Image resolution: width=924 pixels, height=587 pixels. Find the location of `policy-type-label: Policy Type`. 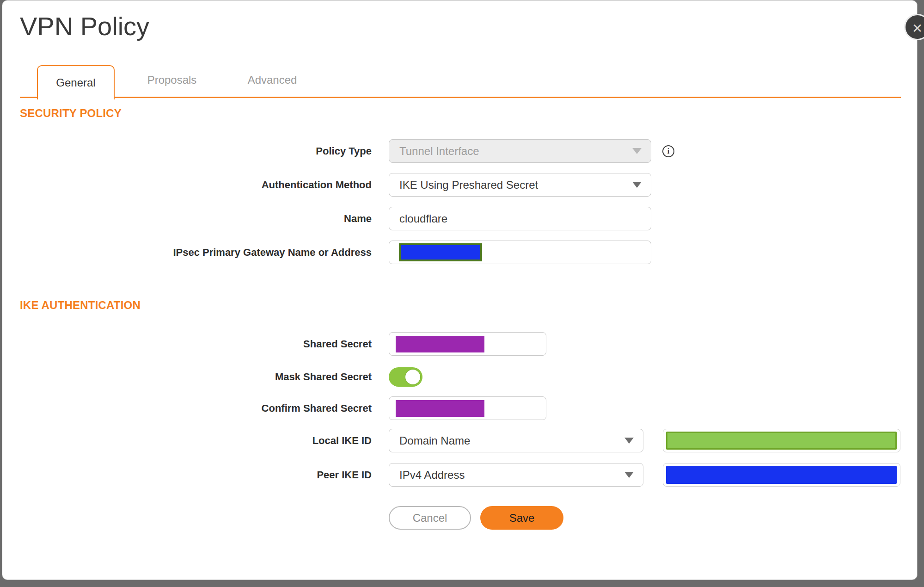

policy-type-label: Policy Type is located at coordinates (196, 151).